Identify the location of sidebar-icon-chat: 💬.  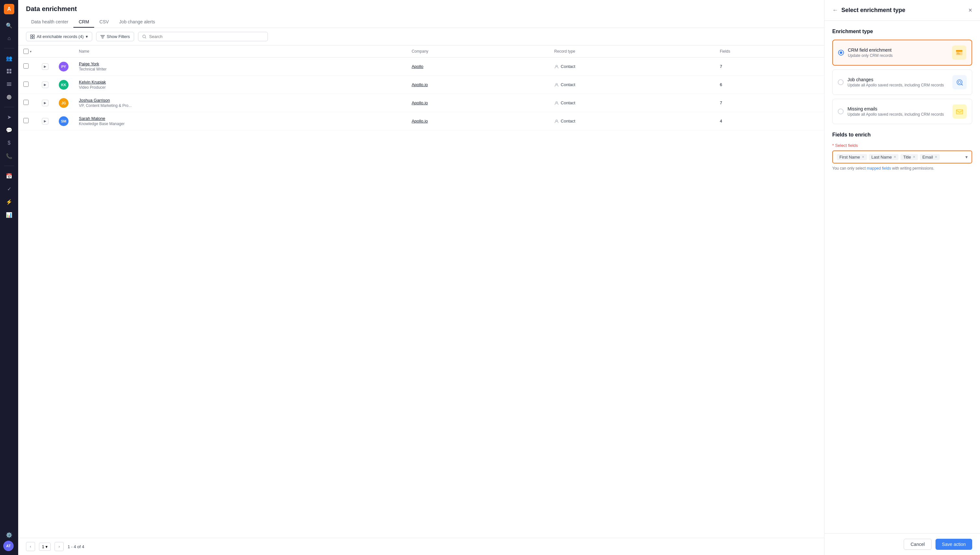
(9, 130).